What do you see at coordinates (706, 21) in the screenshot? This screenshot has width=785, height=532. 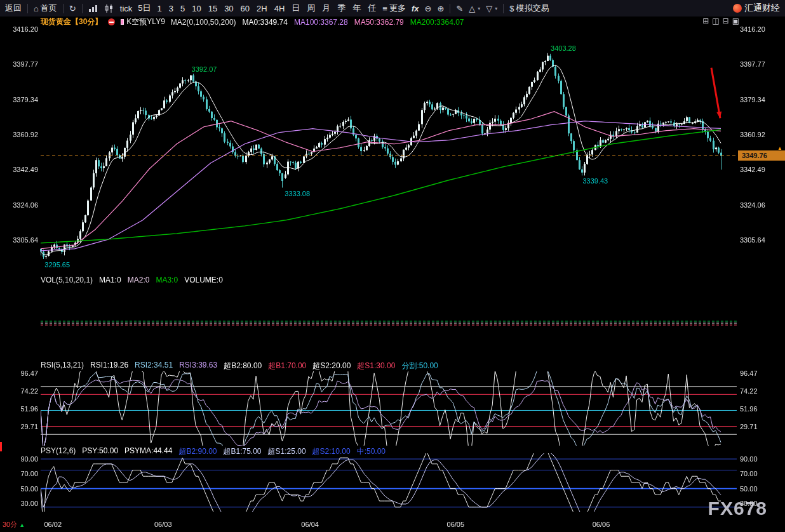 I see `layout-grid-icon: ⊞` at bounding box center [706, 21].